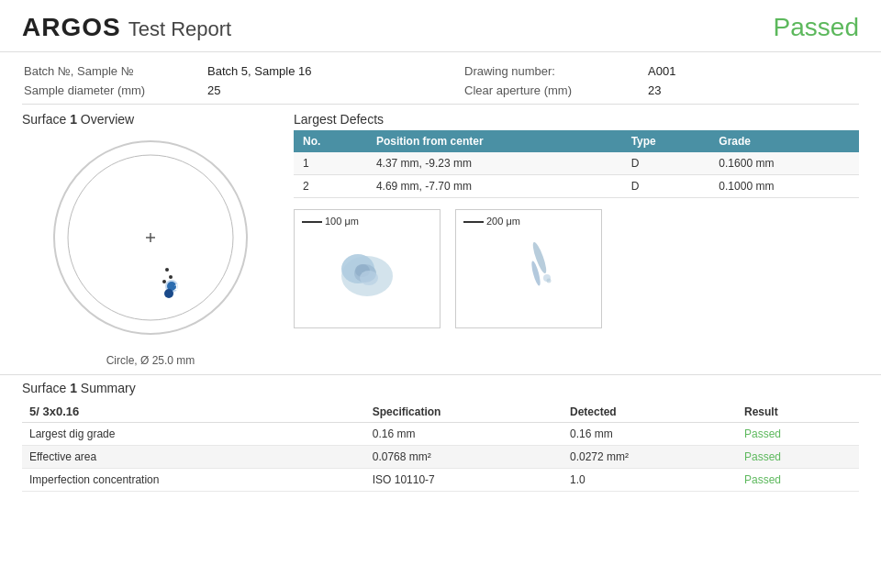 The height and width of the screenshot is (588, 881). What do you see at coordinates (661, 81) in the screenshot?
I see `info-right-table: Drawing number:A001Clear aperture (mm)23` at bounding box center [661, 81].